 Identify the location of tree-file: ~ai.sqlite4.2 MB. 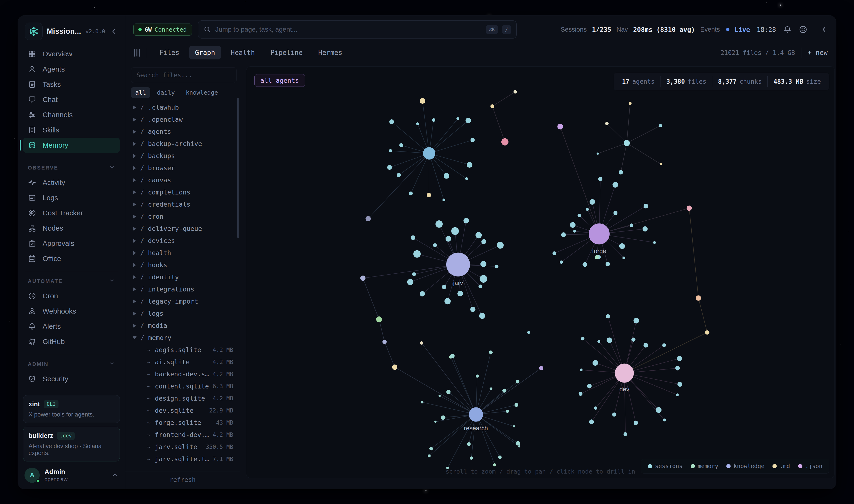
(184, 362).